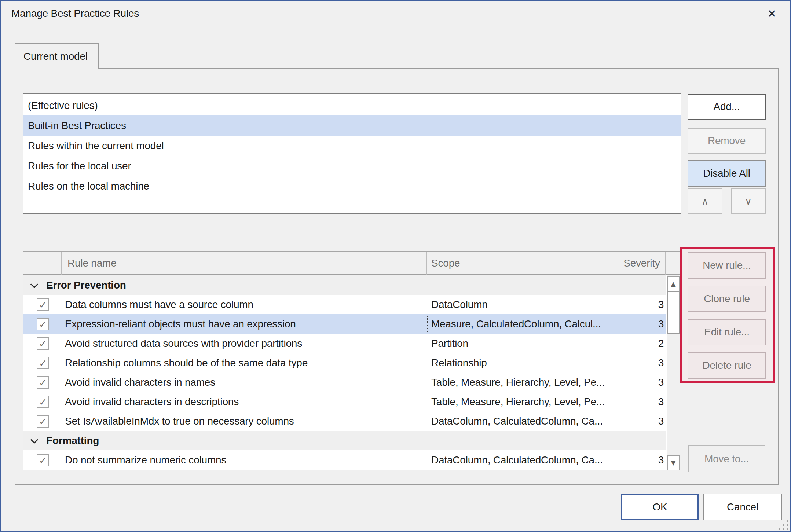  I want to click on list-item: Rules on the local machine, so click(352, 186).